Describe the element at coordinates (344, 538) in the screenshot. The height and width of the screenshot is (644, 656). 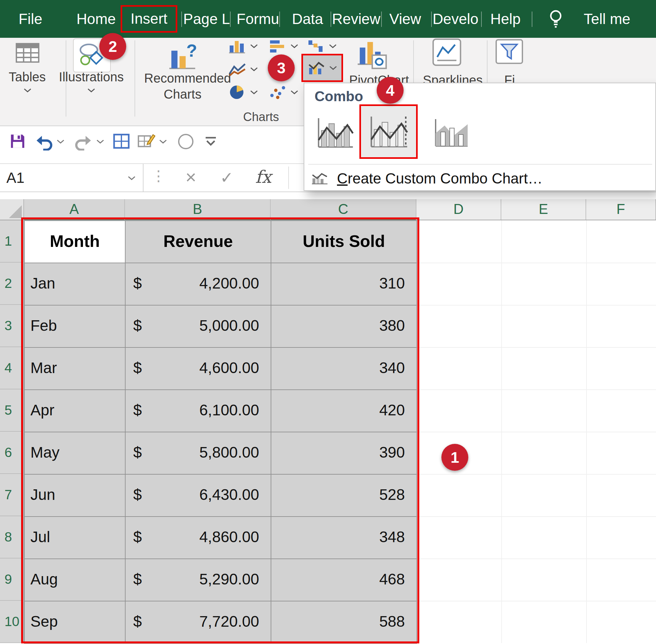
I see `cell-units: 348` at that location.